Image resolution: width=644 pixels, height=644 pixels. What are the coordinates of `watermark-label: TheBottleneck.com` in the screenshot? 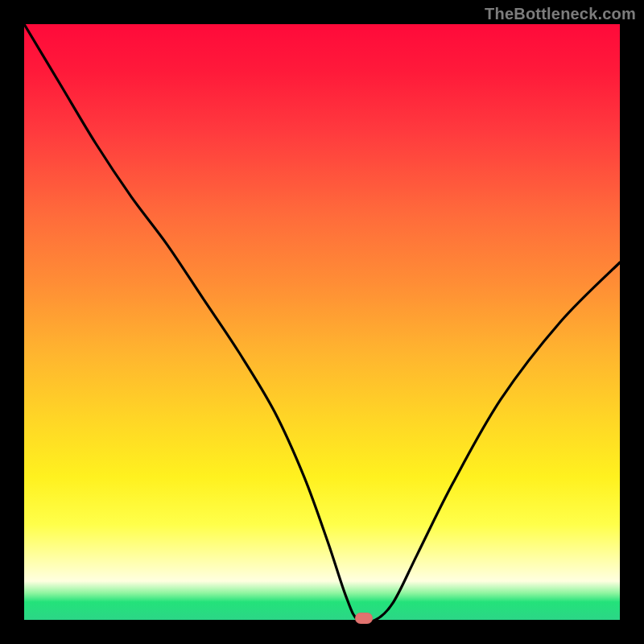 It's located at (560, 14).